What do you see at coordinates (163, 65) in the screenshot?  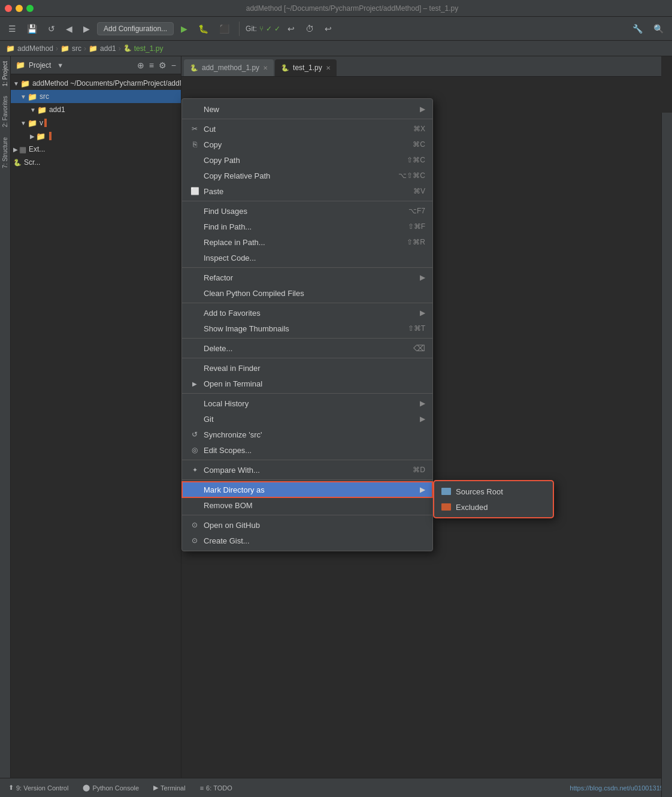 I see `project-gear-icon: ⚙` at bounding box center [163, 65].